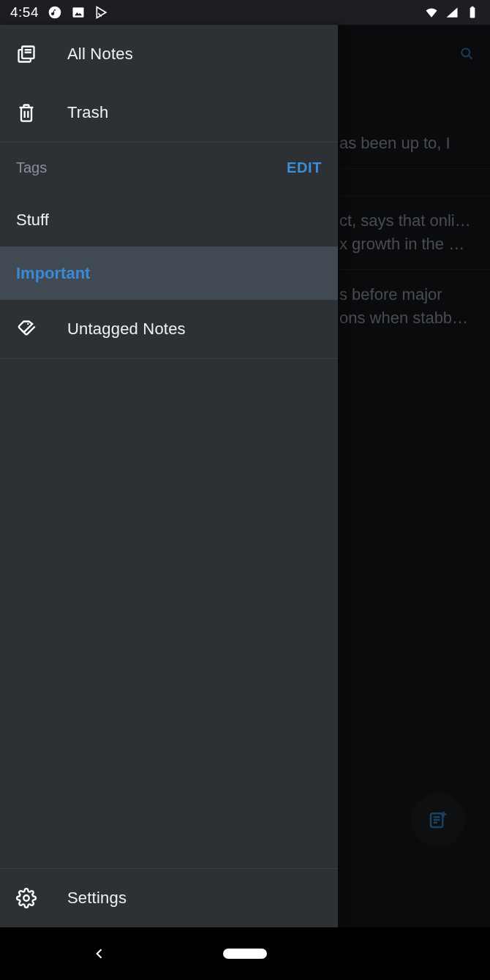  What do you see at coordinates (26, 54) in the screenshot?
I see `notes-icon` at bounding box center [26, 54].